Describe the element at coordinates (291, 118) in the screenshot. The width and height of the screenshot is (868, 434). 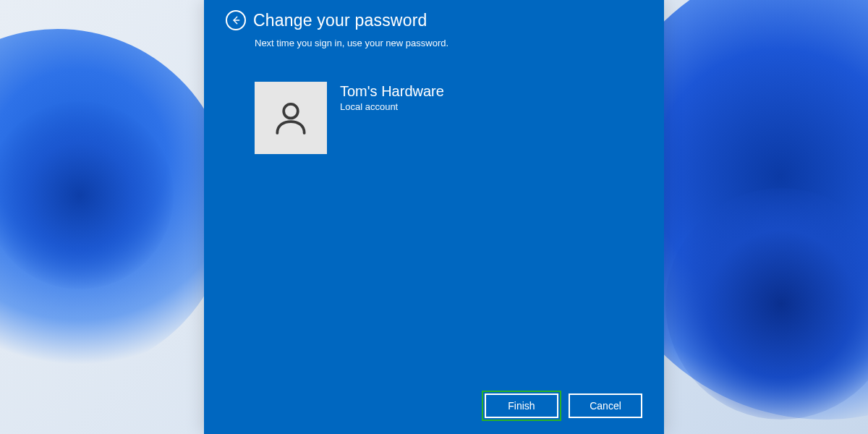
I see `user-icon` at that location.